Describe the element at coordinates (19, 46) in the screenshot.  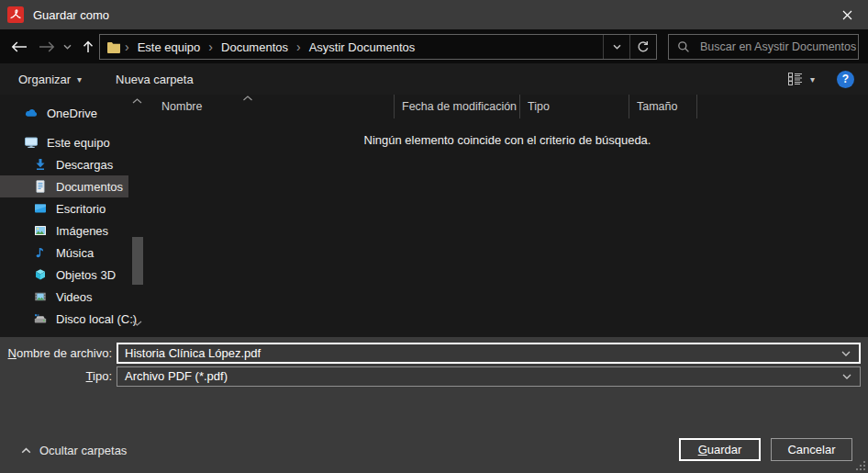
I see `back-button` at that location.